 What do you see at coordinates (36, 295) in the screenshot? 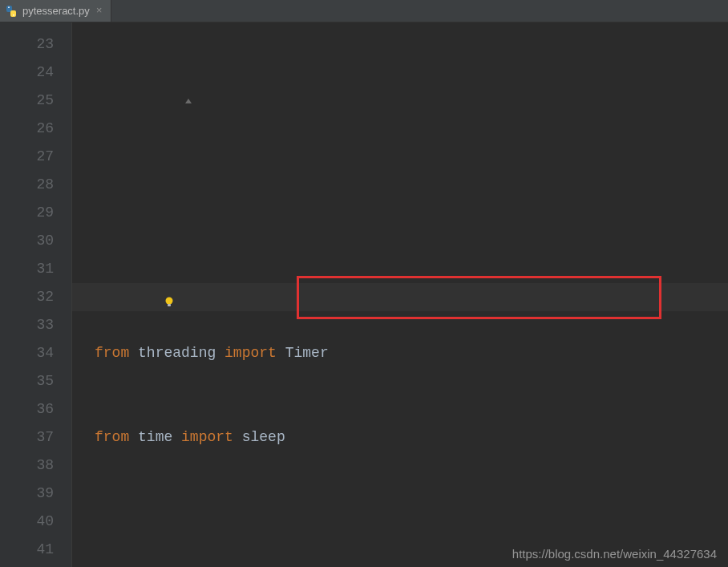
I see `line-number-gutter: 23 24 25 26 27 28 29 30 31 32 33 34 35 3…` at bounding box center [36, 295].